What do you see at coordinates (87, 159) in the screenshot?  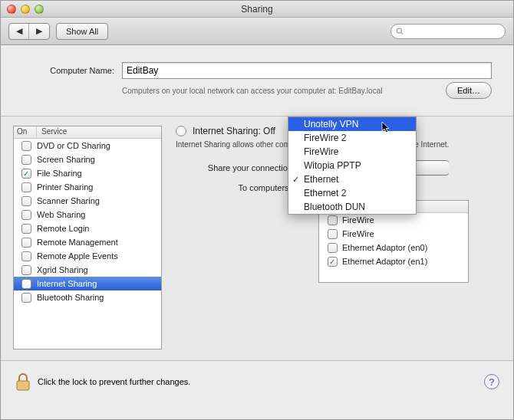 I see `service-row: Screen Sharing` at bounding box center [87, 159].